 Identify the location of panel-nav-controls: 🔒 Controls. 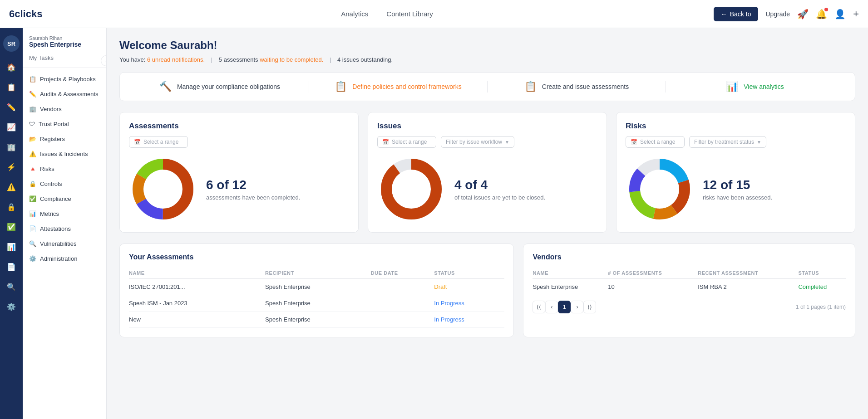
(64, 184).